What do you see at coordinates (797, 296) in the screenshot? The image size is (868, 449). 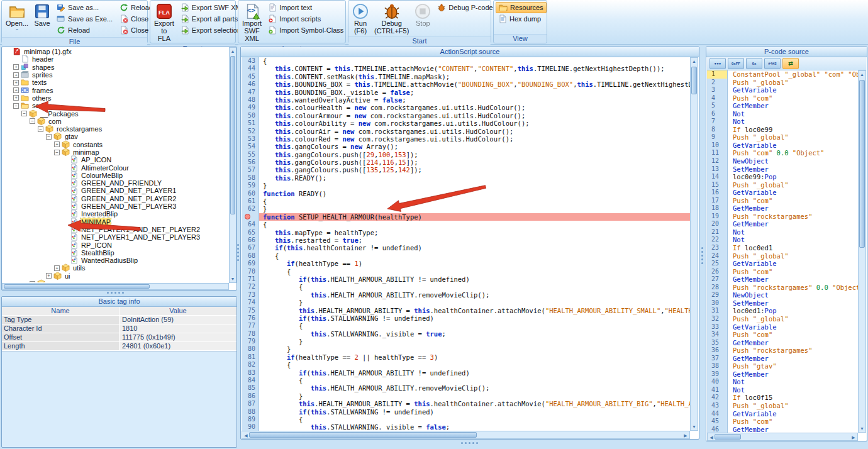 I see `pcode-line-29: NewObject` at bounding box center [797, 296].